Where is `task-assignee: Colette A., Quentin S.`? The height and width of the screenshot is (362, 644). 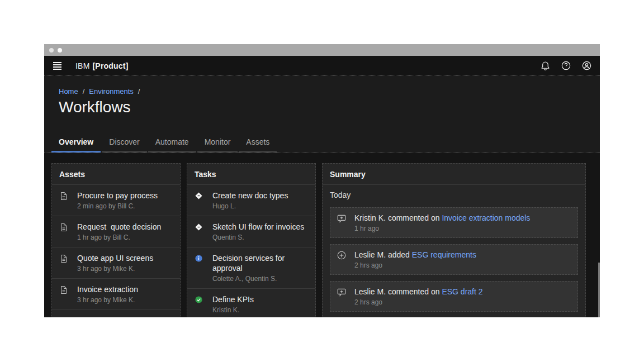
task-assignee: Colette A., Quentin S. is located at coordinates (261, 279).